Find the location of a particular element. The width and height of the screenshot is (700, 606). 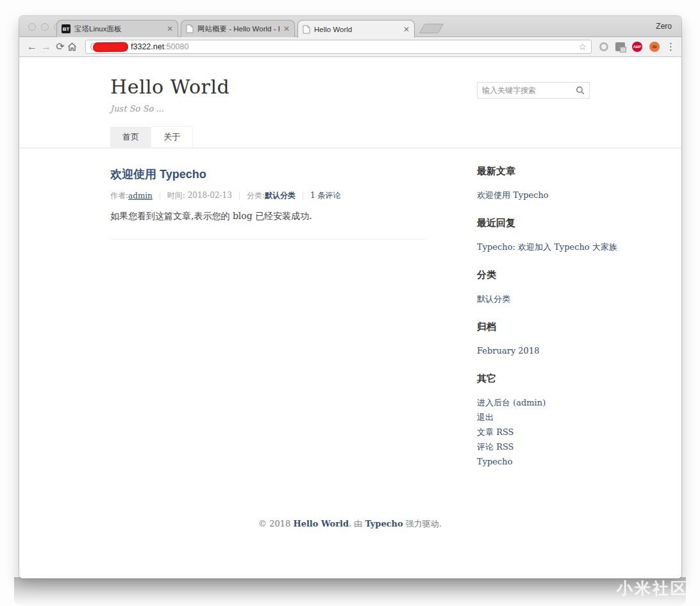

footer-site-link: Hello World is located at coordinates (321, 524).